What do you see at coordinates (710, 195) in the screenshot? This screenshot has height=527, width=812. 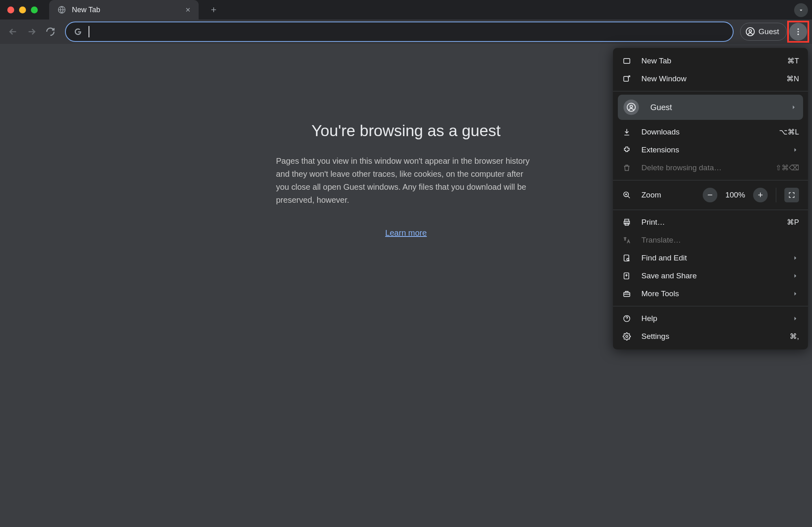 I see `zoom-out-button: −` at bounding box center [710, 195].